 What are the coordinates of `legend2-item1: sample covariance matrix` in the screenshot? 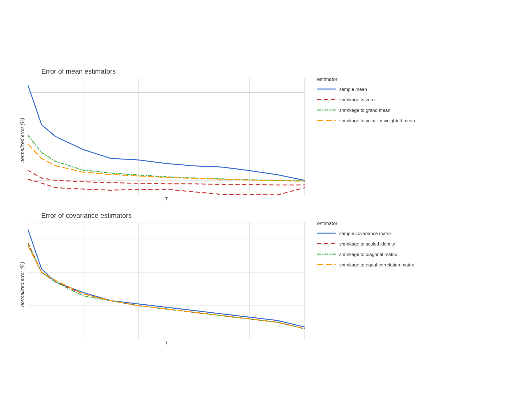 It's located at (366, 233).